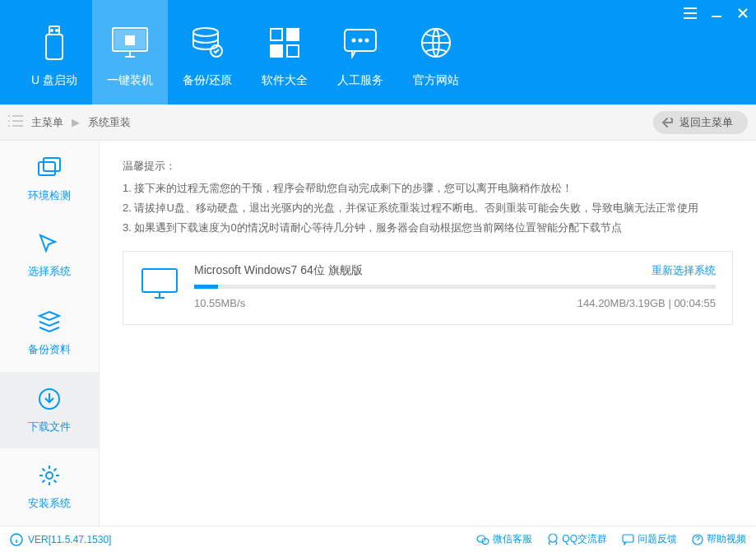  Describe the element at coordinates (647, 303) in the screenshot. I see `download-progress: 144.20MB/3.19GB | 00:04:55` at that location.